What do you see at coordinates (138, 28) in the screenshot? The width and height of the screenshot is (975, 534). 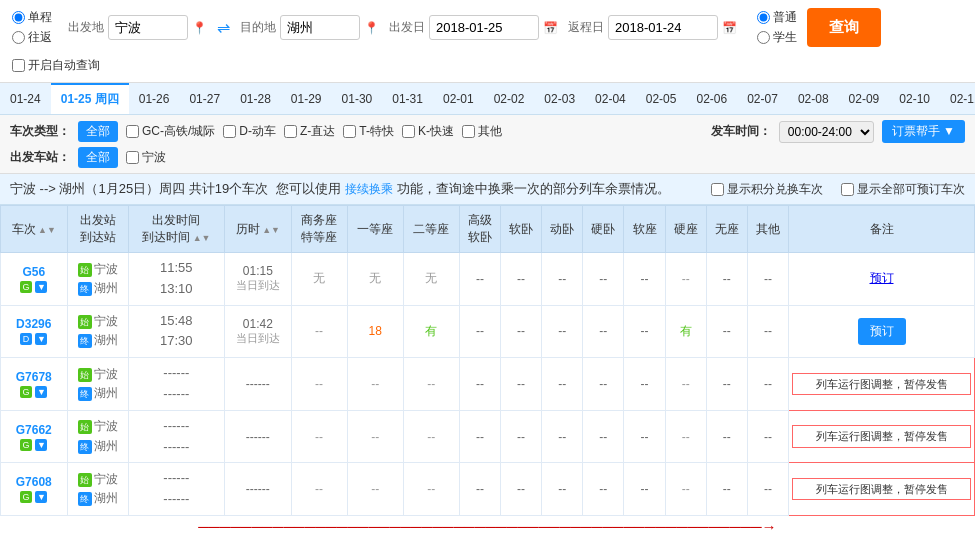 I see `from-station-group: 出发地 📍` at bounding box center [138, 28].